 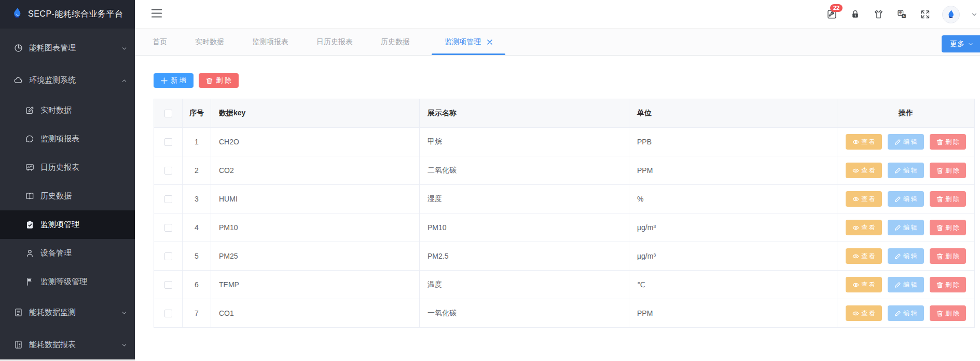 I want to click on tab-daily-history-report: 日历史报表, so click(x=335, y=42).